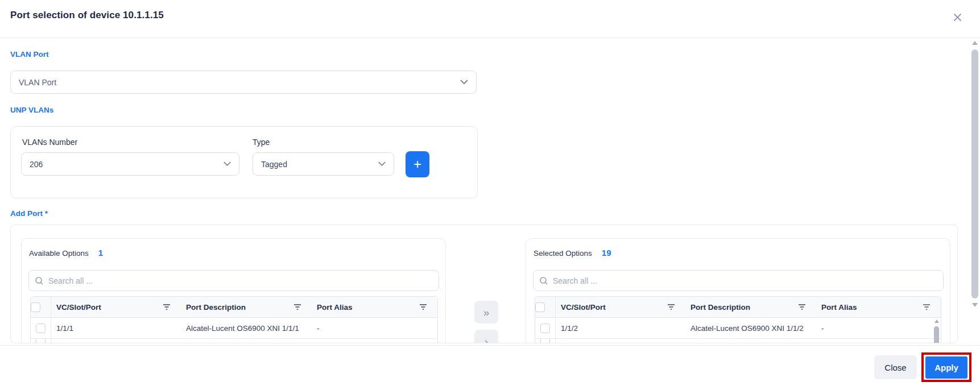 This screenshot has width=980, height=390. I want to click on type-select: Tagged, so click(323, 164).